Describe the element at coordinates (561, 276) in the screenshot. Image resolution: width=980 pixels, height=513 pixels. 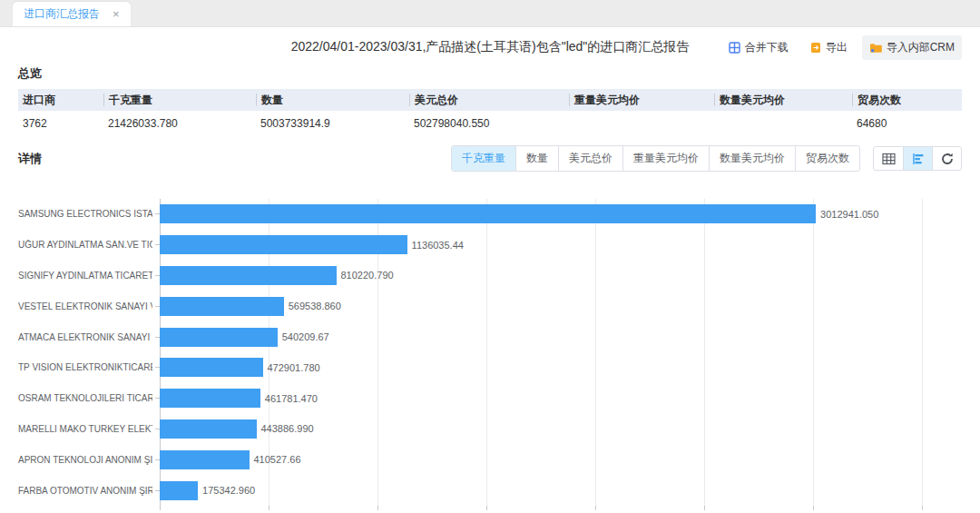
I see `bar-track: 810220.790` at that location.